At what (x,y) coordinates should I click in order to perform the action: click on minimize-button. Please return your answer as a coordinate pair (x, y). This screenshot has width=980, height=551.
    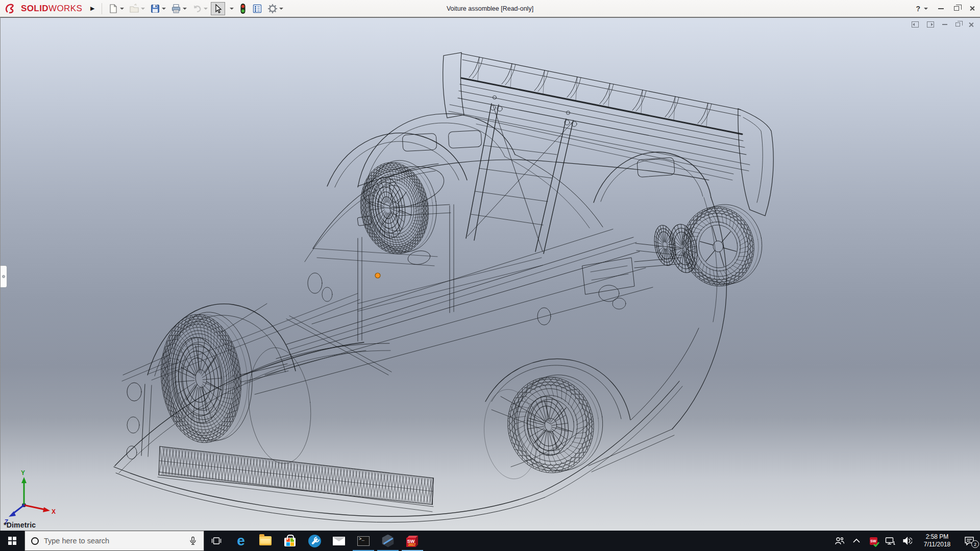
    Looking at the image, I should click on (941, 9).